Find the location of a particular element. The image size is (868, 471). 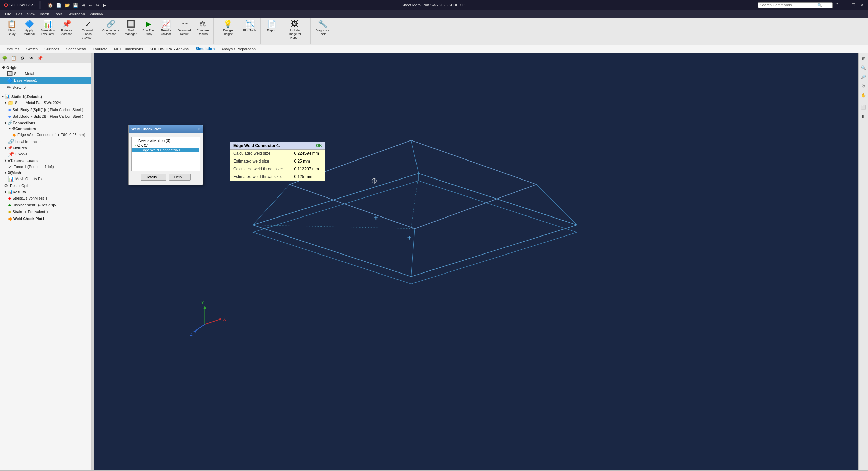

pan-btn: ✋ is located at coordinates (864, 95).